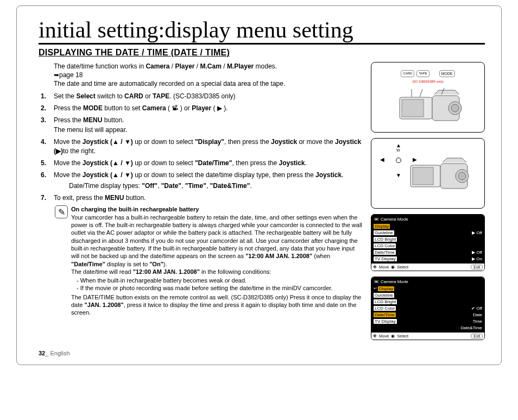 This screenshot has height=420, width=518. What do you see at coordinates (201, 108) in the screenshot?
I see `step-2: Press the MODE button to set Camera ( 📽 …` at bounding box center [201, 108].